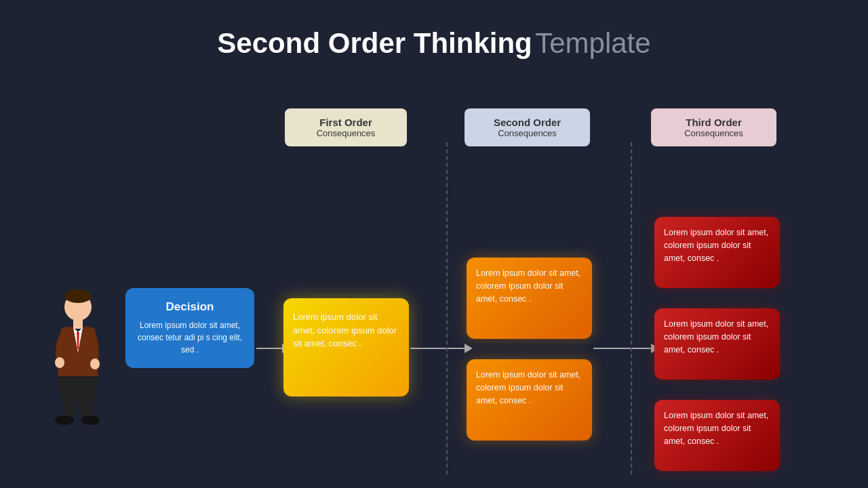 This screenshot has height=488, width=868. I want to click on arrow-line3, so click(623, 348).